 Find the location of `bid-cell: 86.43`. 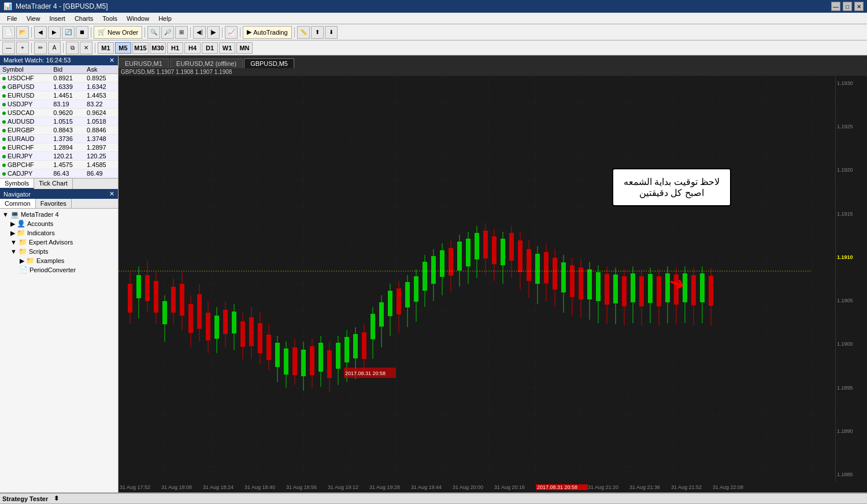

bid-cell: 86.43 is located at coordinates (68, 173).